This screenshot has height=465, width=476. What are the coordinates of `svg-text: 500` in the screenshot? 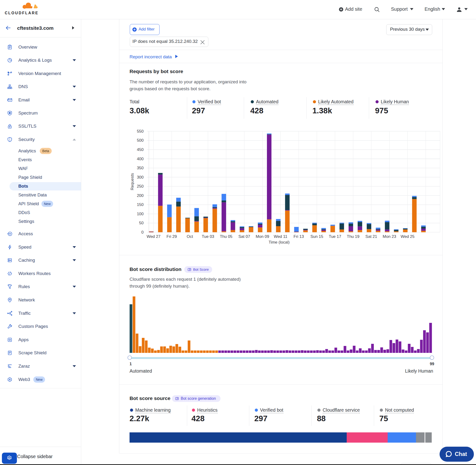 It's located at (140, 140).